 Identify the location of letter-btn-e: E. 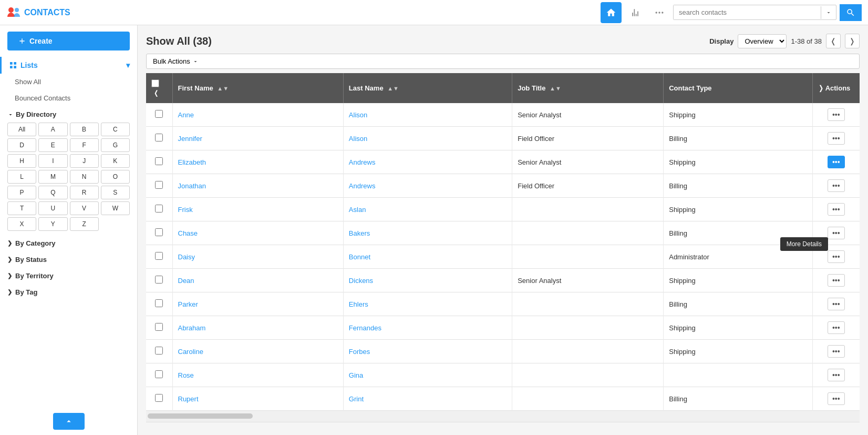
(53, 145).